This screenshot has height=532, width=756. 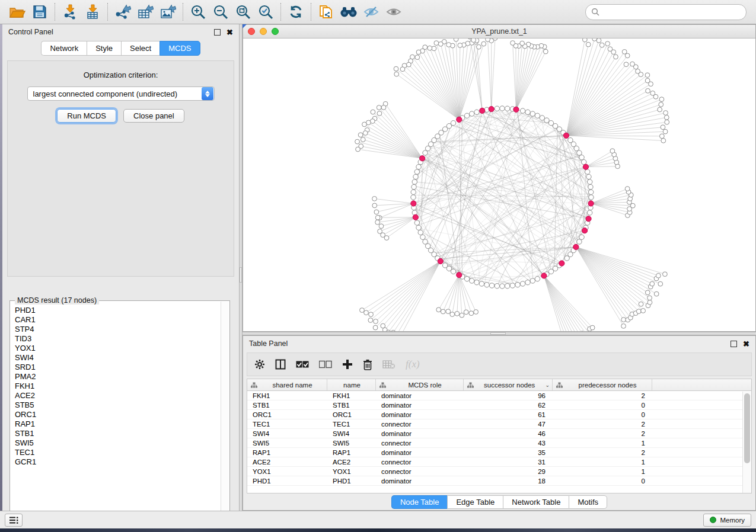 I want to click on mcds-result-item: YOX1, so click(x=117, y=348).